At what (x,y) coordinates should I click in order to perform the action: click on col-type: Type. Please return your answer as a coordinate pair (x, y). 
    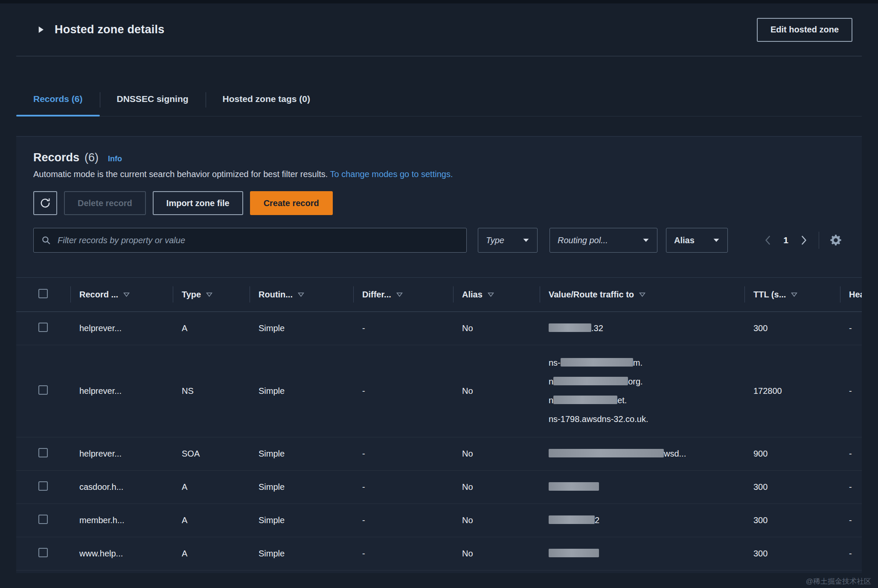
    Looking at the image, I should click on (212, 294).